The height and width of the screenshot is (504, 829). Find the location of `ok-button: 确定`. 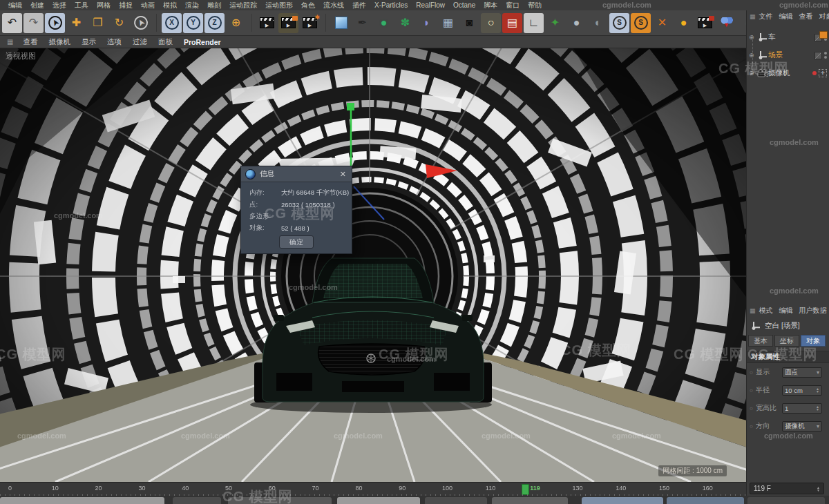

ok-button: 确定 is located at coordinates (296, 242).